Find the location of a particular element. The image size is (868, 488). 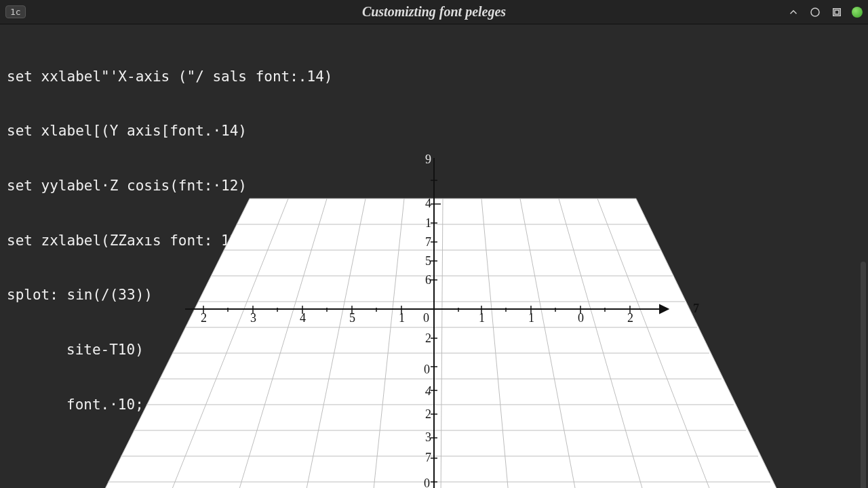

x-tick-label: 5 is located at coordinates (353, 318).